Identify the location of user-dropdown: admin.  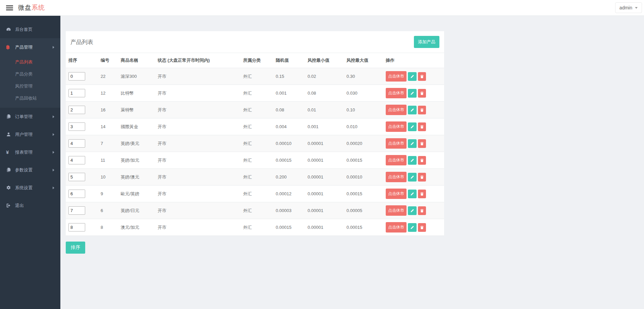
(629, 8).